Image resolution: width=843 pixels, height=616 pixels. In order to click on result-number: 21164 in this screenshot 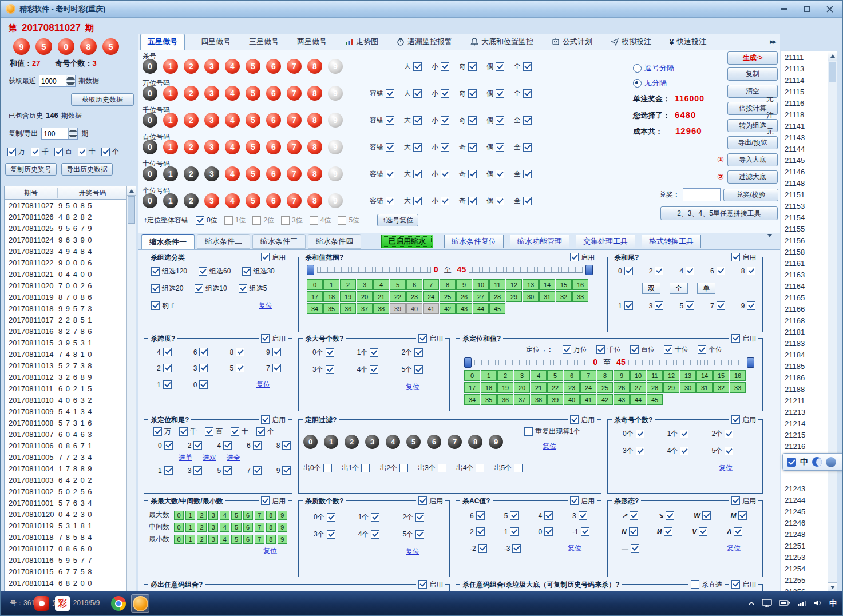, I will do `click(805, 286)`.